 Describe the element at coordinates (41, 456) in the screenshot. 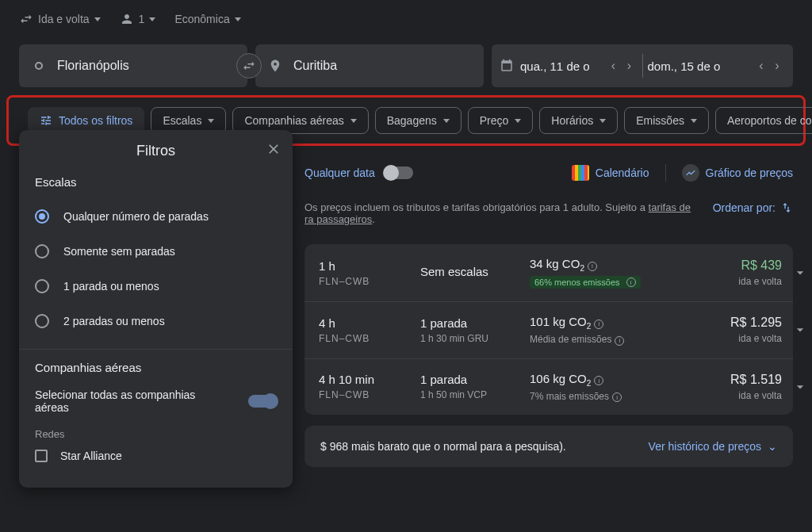

I see `checkbox-icon` at that location.